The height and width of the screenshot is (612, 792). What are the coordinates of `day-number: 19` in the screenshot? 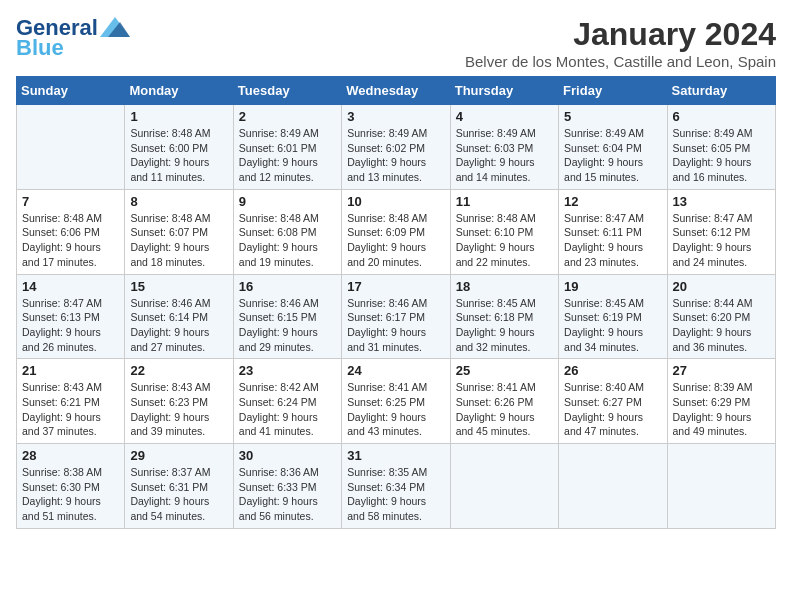 It's located at (612, 286).